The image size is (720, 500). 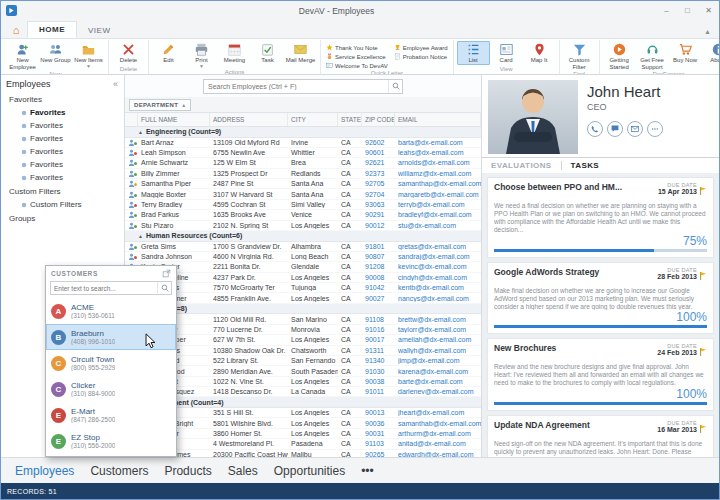 I want to click on cell-zip-link: 90027, so click(x=378, y=298).